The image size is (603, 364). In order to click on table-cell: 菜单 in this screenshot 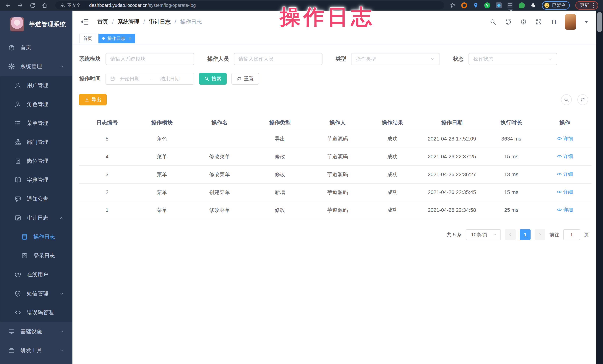, I will do `click(162, 156)`.